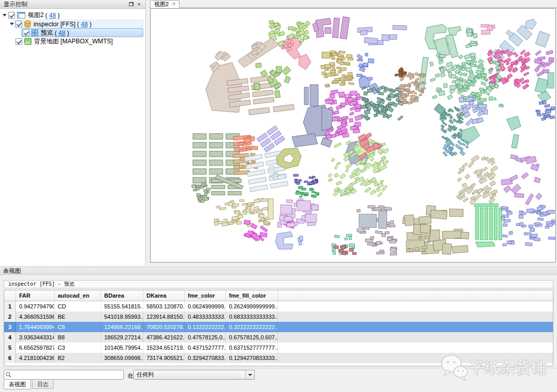  What do you see at coordinates (73, 15) in the screenshot?
I see `tree-item-view2: 视图2 ( 48 )` at bounding box center [73, 15].